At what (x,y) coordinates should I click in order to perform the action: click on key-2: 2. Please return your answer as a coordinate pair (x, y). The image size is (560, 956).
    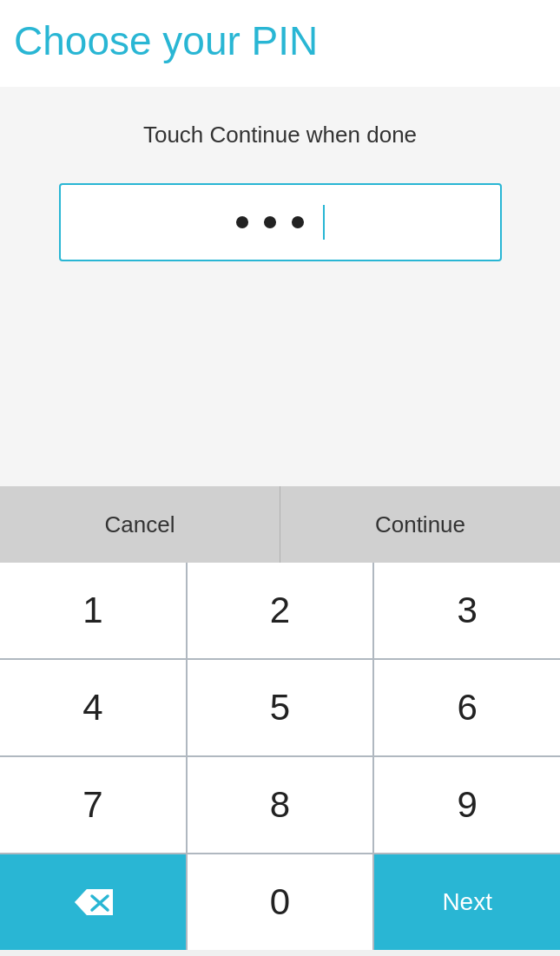
    Looking at the image, I should click on (280, 610).